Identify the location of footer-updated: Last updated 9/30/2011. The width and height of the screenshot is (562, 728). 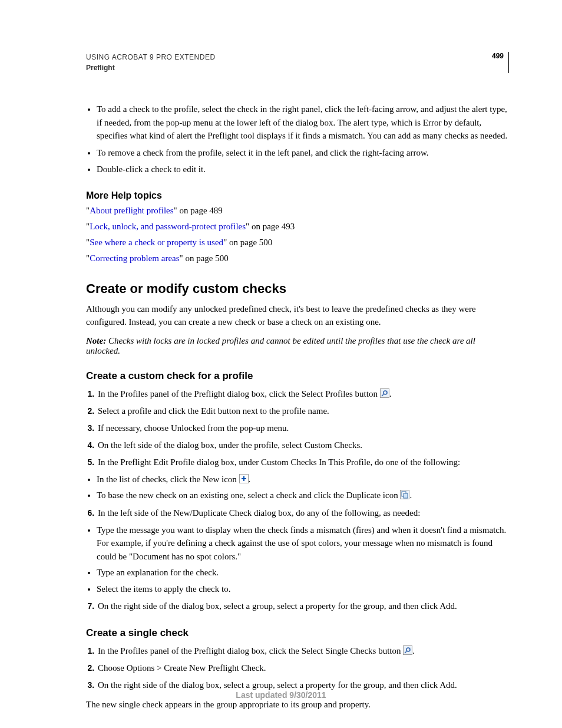
(281, 695).